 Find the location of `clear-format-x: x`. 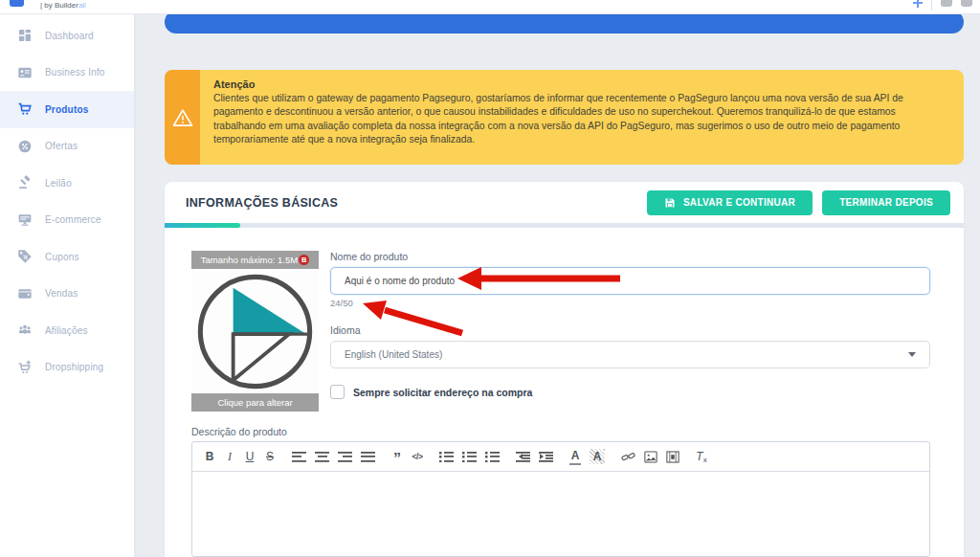

clear-format-x: x is located at coordinates (705, 459).